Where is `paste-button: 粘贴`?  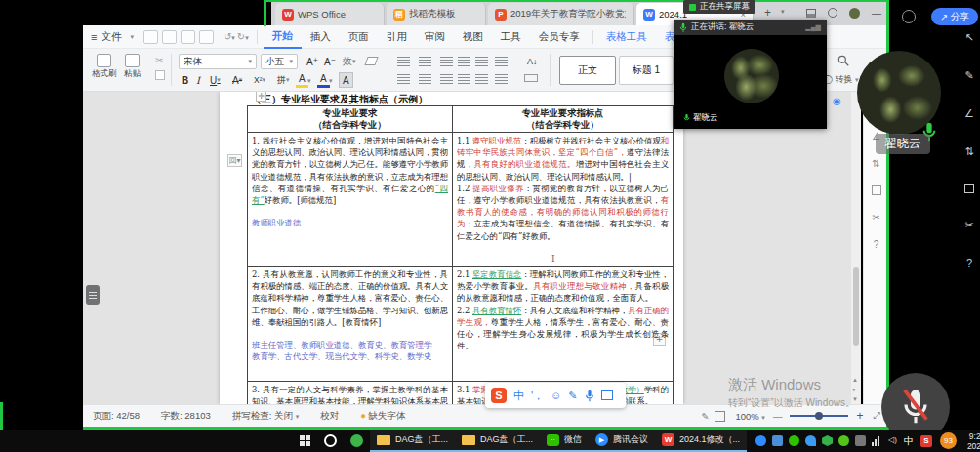 paste-button: 粘贴 is located at coordinates (133, 66).